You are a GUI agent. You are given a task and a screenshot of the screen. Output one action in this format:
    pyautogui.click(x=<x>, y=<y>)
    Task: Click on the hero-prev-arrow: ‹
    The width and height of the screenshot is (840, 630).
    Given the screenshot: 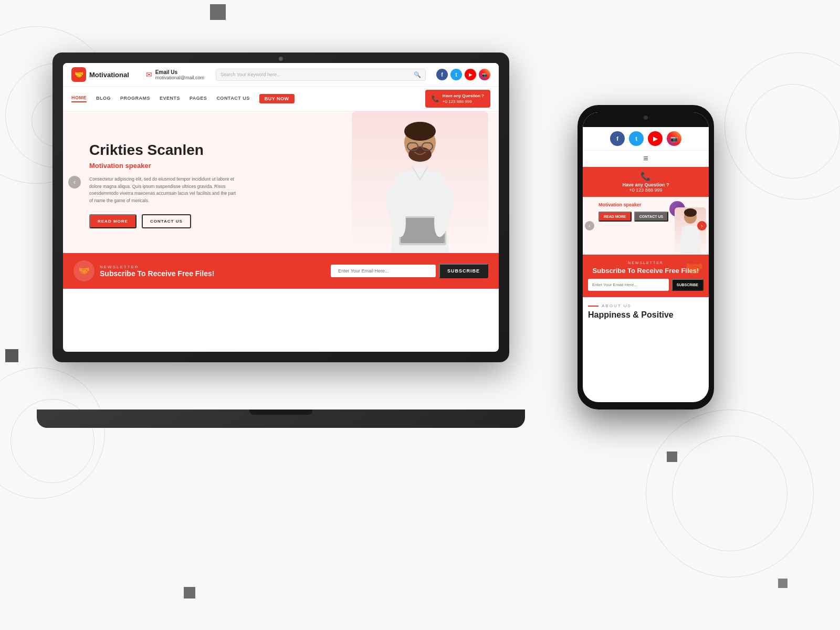 What is the action you would take?
    pyautogui.click(x=75, y=182)
    